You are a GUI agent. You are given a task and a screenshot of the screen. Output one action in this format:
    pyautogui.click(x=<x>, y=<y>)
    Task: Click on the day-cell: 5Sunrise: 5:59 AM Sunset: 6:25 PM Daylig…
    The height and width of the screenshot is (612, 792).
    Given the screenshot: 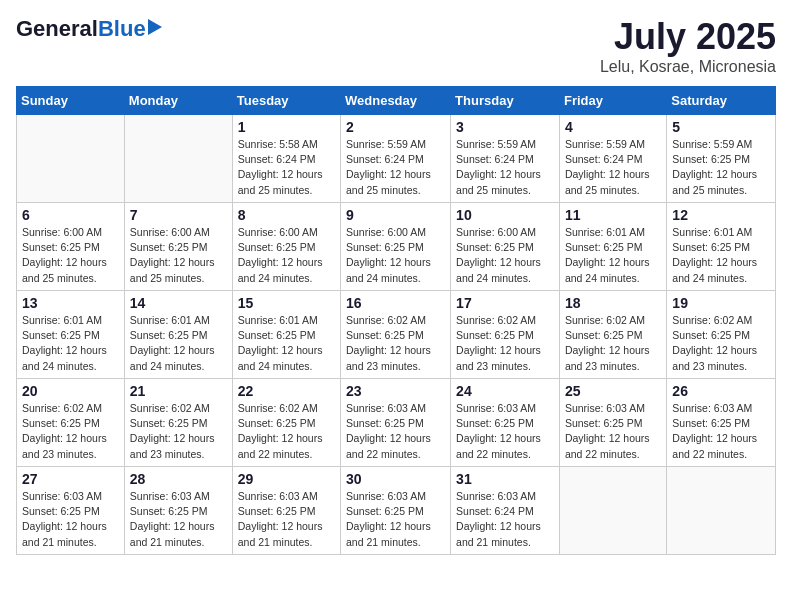 What is the action you would take?
    pyautogui.click(x=722, y=159)
    